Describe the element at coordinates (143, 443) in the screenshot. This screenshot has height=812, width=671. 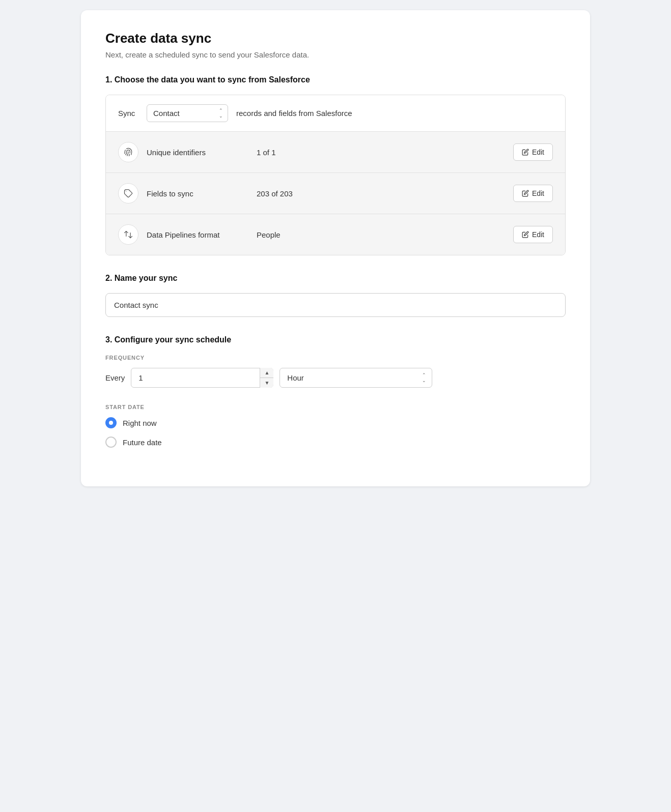
I see `radio-future-date-label: Future date` at that location.